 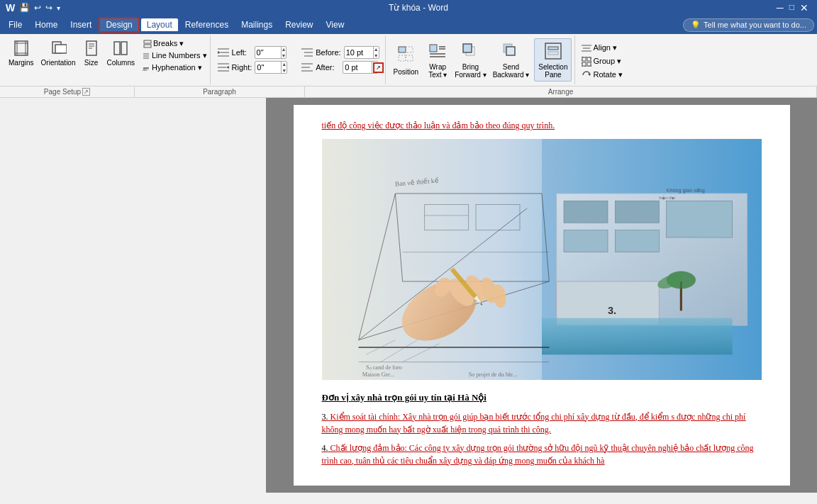 I want to click on menu-home: Home, so click(x=46, y=25).